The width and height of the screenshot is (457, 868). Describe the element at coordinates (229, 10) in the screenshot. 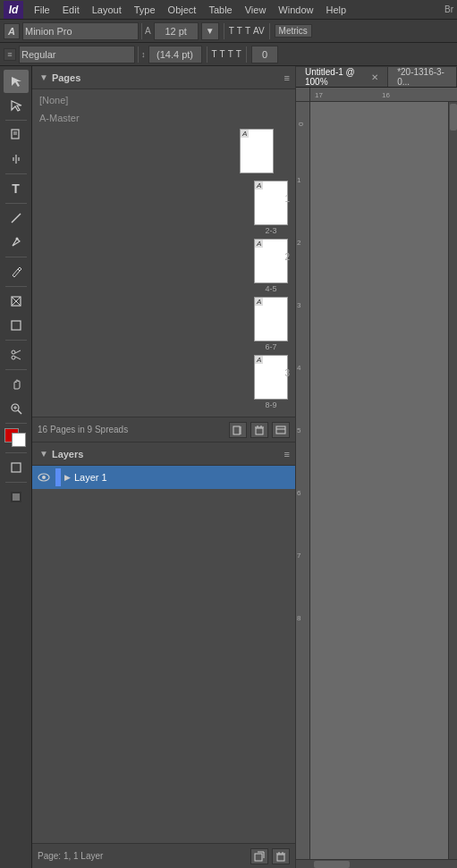

I see `menubar: Id File Edit Layout Type Object Table Vi…` at that location.